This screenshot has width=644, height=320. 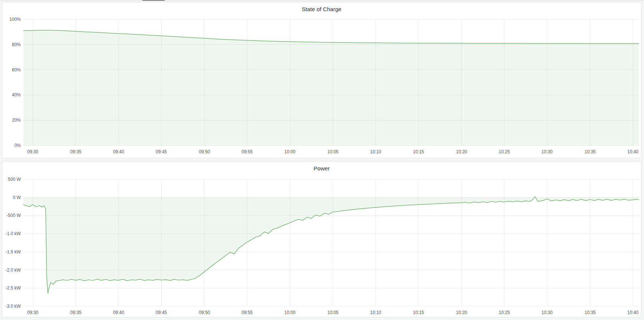 I want to click on y-tick-label: 0 W, so click(x=12, y=198).